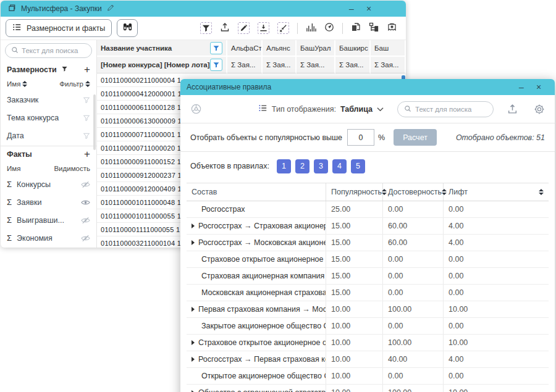 The width and height of the screenshot is (556, 392). I want to click on rule-composition-cell: Росгосстрах → Страховая акционерная ко..…, so click(256, 226).